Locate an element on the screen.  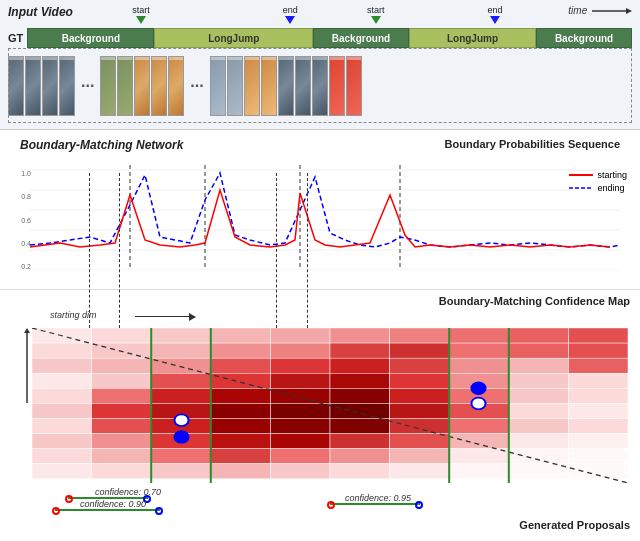
legend-ending: ending is located at coordinates (598, 188).